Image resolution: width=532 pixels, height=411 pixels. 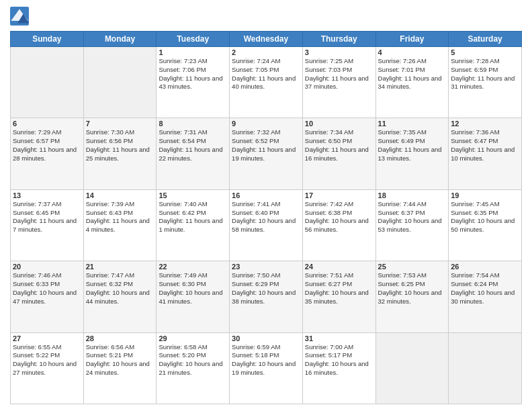 I want to click on day-number: 10, so click(x=339, y=124).